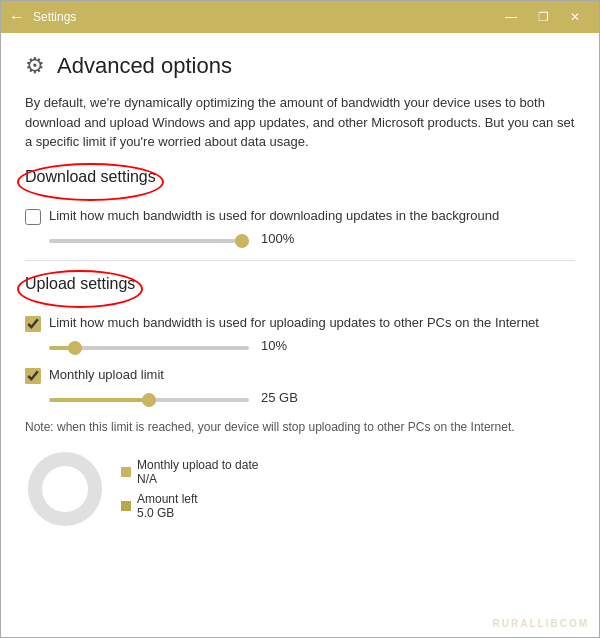 The width and height of the screenshot is (600, 638). I want to click on upload-note: Note: when this limit is reached, your d…, so click(300, 428).